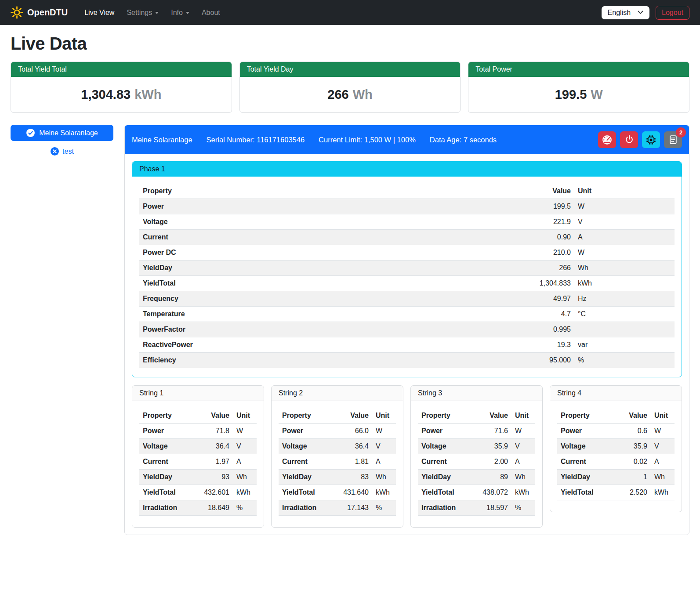  Describe the element at coordinates (54, 151) in the screenshot. I see `x-circle-icon` at that location.